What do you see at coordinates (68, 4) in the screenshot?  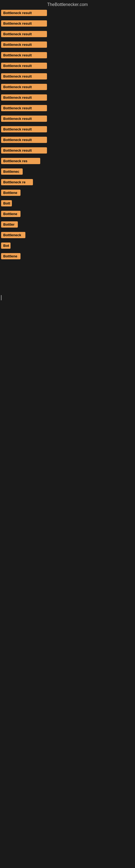 I see `site-title: TheBottlenecker.com` at bounding box center [68, 4].